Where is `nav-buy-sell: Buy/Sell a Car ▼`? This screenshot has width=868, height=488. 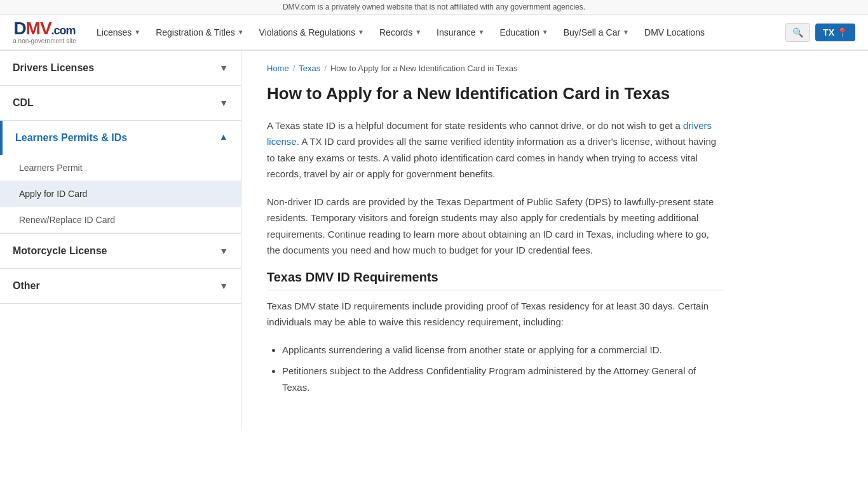
nav-buy-sell: Buy/Sell a Car ▼ is located at coordinates (596, 32).